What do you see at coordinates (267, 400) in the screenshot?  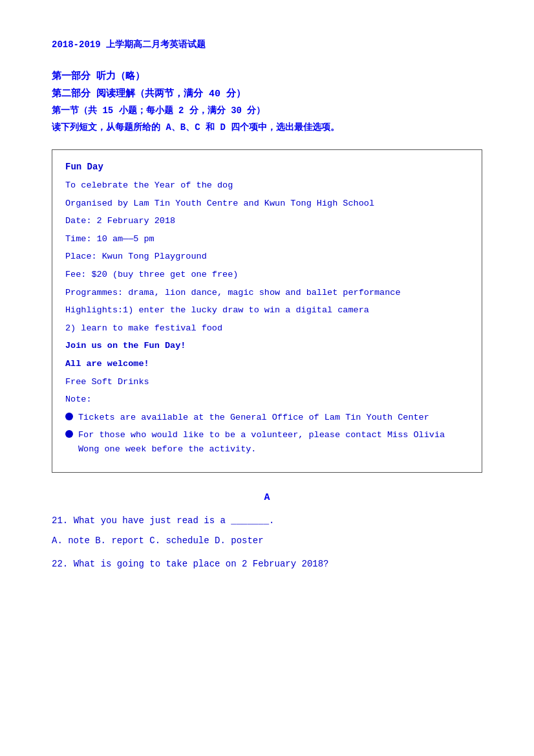 I see `passage-line-12: Note:` at bounding box center [267, 400].